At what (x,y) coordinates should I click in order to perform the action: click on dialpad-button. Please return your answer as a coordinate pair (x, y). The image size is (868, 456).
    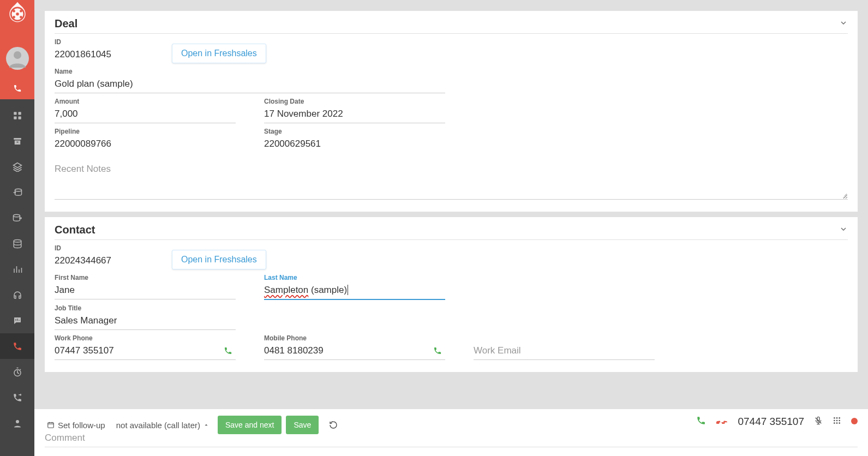
    Looking at the image, I should click on (837, 422).